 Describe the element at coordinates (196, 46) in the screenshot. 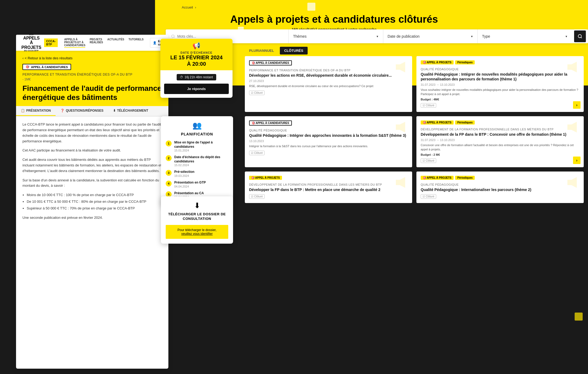

I see `megaphone-icon: 📢` at that location.